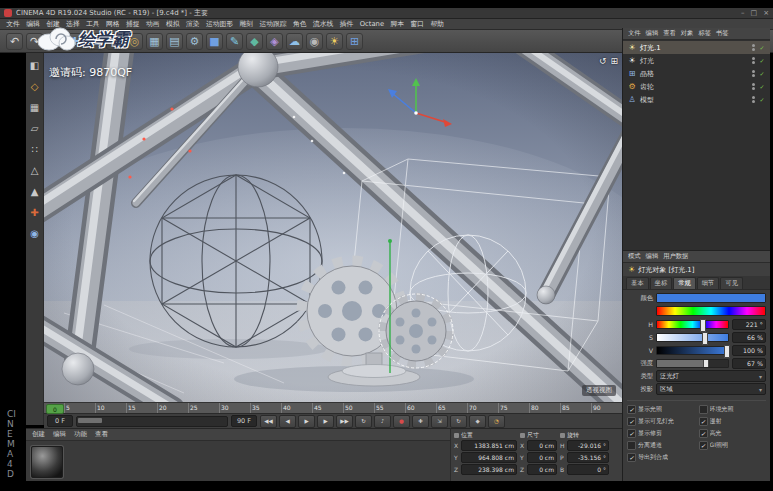  What do you see at coordinates (35, 86) in the screenshot?
I see `model-mode-icon: ◇` at bounding box center [35, 86].